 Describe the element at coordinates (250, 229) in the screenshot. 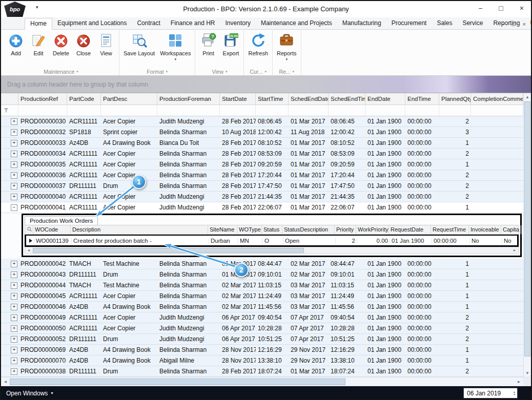

I see `detail-column-wotype: WOType` at that location.